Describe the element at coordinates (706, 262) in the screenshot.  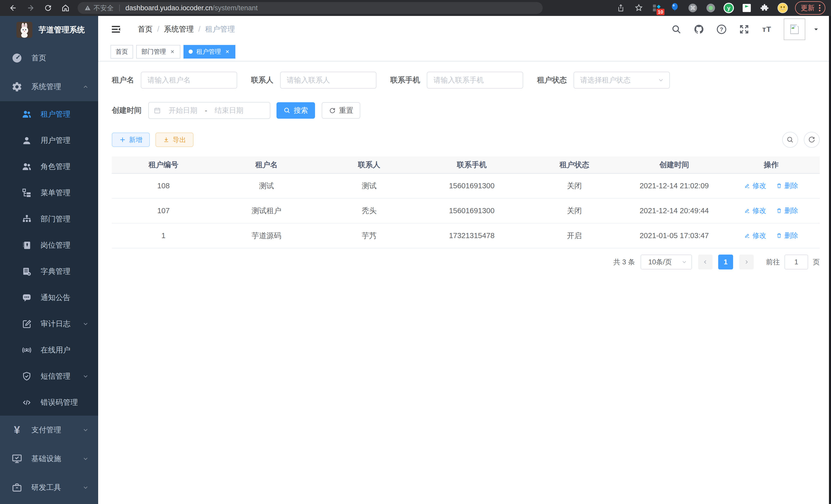
I see `chevron-left-icon` at that location.